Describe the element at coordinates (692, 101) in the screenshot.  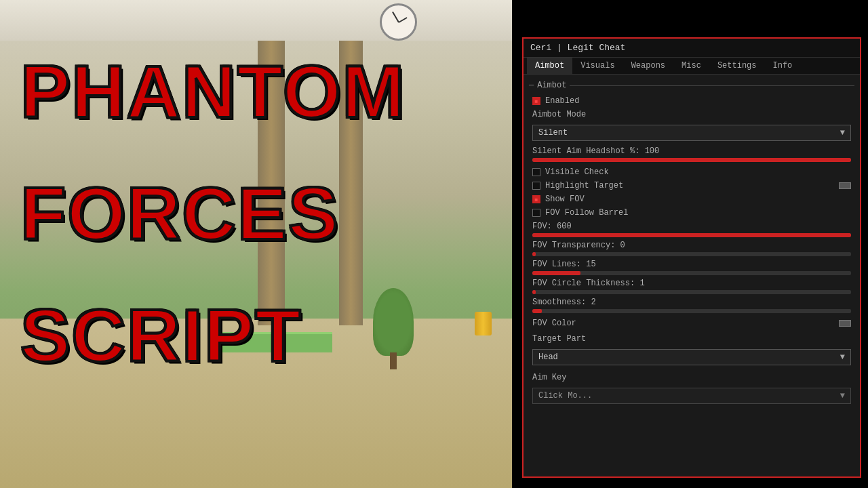
I see `enabled-row: Enabled` at that location.